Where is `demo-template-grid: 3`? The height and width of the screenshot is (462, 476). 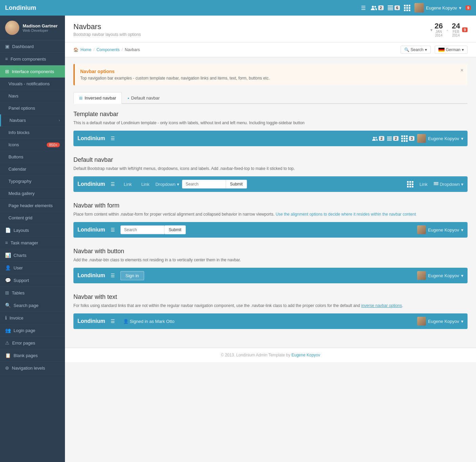 demo-template-grid: 3 is located at coordinates (408, 139).